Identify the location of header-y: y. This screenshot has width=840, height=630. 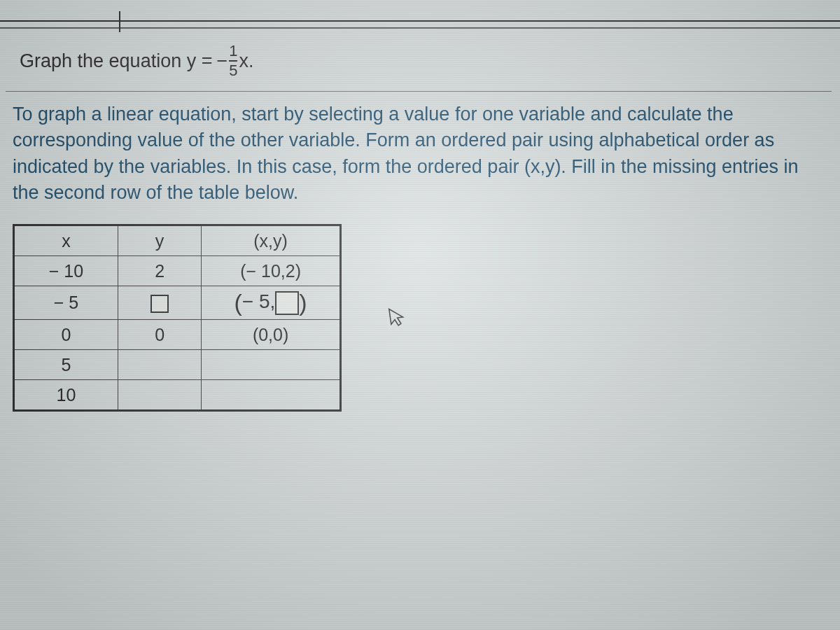
(160, 241).